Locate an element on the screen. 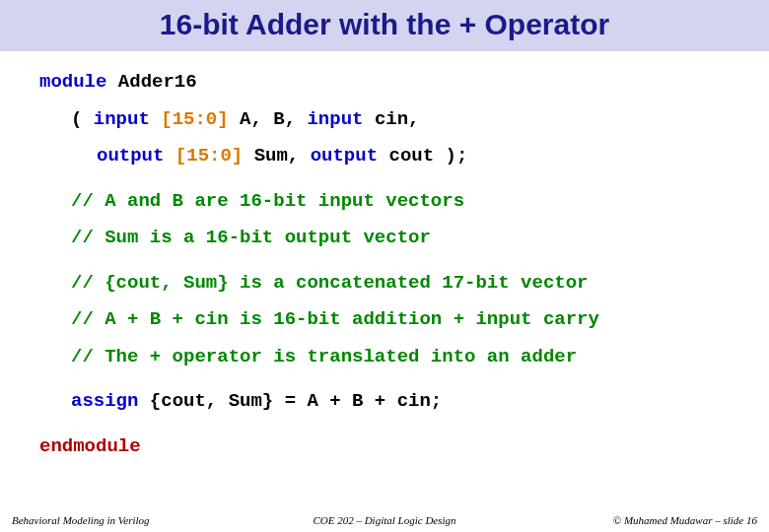 This screenshot has width=769, height=532. slide-title: 16-bit Adder with the + Operator is located at coordinates (384, 25).